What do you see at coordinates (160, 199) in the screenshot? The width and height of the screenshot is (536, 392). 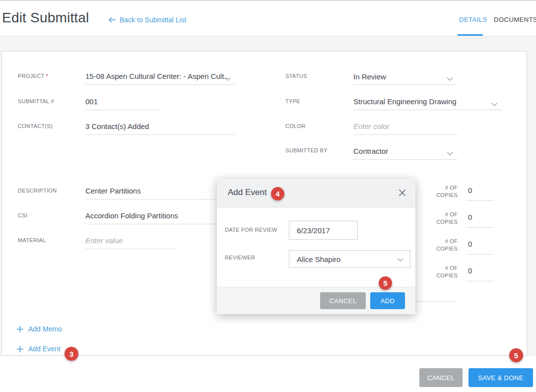 I see `description-underline` at bounding box center [160, 199].